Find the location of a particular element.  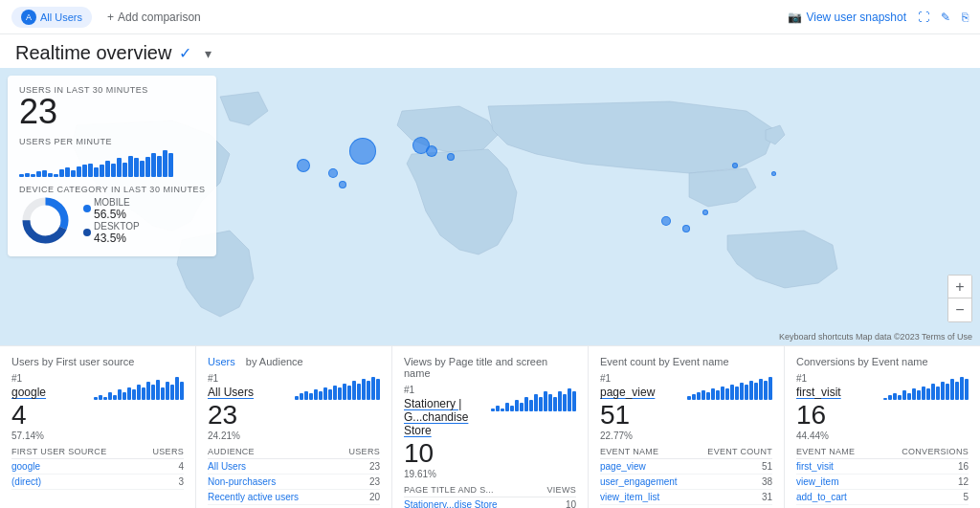

analytics-card-2: Views by Page title and screen name#1Sta… is located at coordinates (490, 427).